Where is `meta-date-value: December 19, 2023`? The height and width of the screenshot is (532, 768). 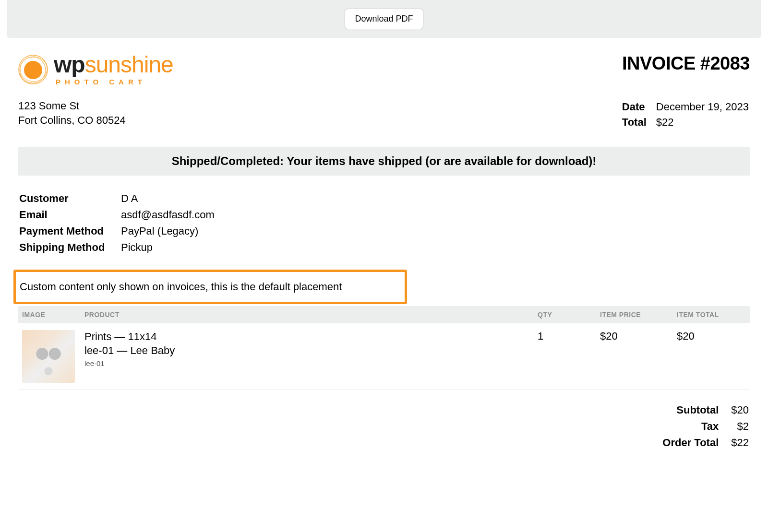 meta-date-value: December 19, 2023 is located at coordinates (698, 107).